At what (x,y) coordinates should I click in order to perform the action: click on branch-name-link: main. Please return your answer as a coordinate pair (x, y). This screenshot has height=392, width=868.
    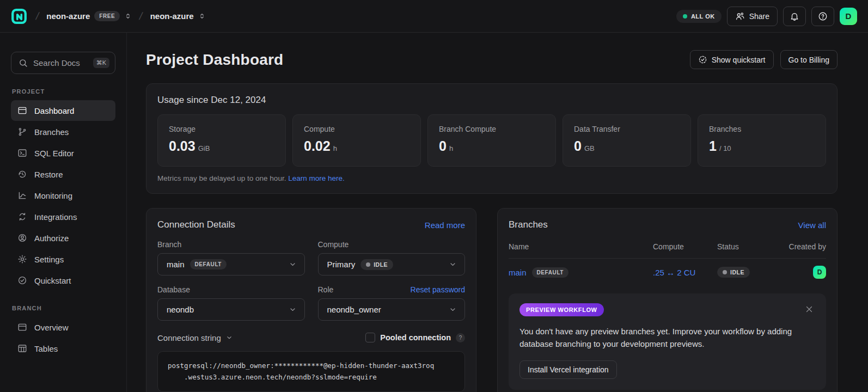
    Looking at the image, I should click on (517, 272).